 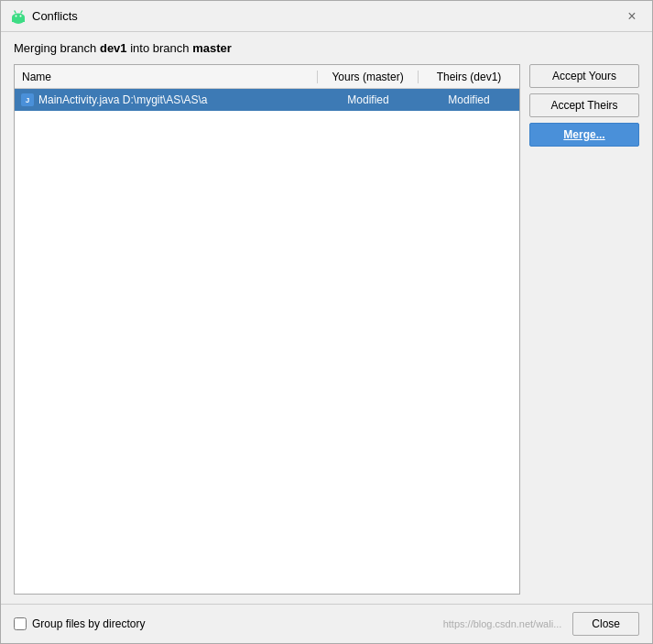 What do you see at coordinates (606, 624) in the screenshot?
I see `close-button: Close` at bounding box center [606, 624].